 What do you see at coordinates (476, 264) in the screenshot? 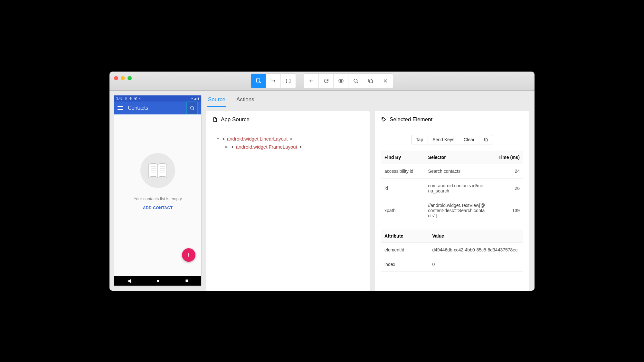
I see `cell-value: 0` at bounding box center [476, 264].